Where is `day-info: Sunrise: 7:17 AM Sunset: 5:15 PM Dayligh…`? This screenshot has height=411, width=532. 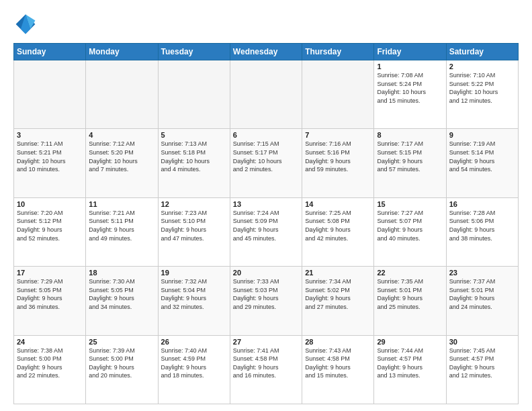
day-info: Sunrise: 7:17 AM Sunset: 5:15 PM Dayligh… is located at coordinates (410, 156).